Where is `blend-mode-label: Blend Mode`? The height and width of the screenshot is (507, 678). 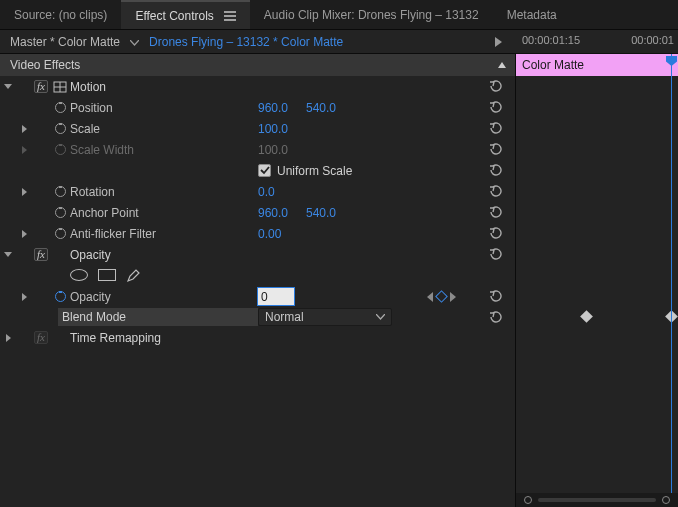
blend-mode-label: Blend Mode is located at coordinates (158, 317).